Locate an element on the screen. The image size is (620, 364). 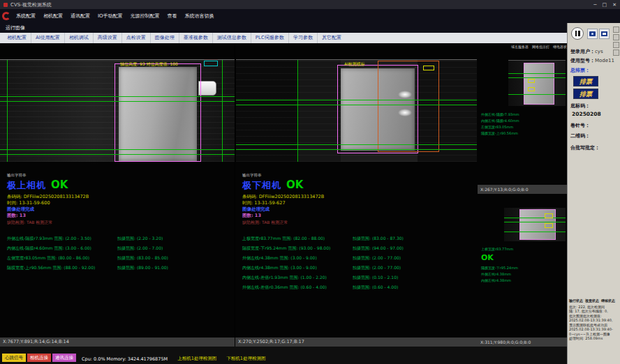
indicator-label: 网络指示灯 is located at coordinates (540, 47).